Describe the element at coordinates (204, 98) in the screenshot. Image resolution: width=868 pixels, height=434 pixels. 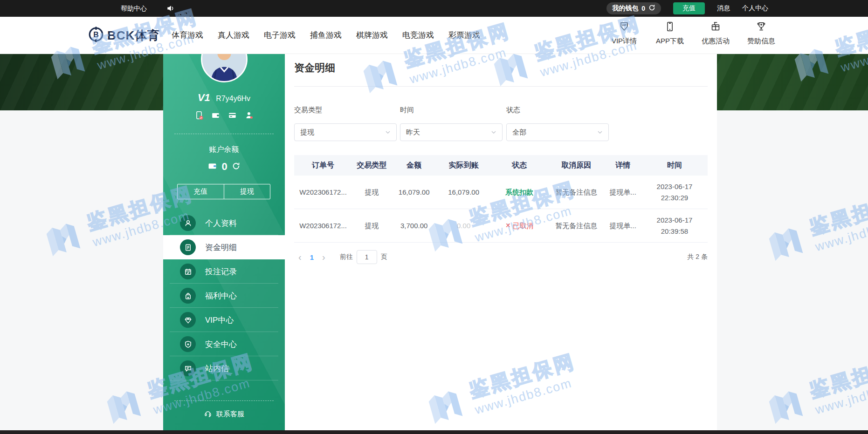
I see `vip-level-badge: V1` at that location.